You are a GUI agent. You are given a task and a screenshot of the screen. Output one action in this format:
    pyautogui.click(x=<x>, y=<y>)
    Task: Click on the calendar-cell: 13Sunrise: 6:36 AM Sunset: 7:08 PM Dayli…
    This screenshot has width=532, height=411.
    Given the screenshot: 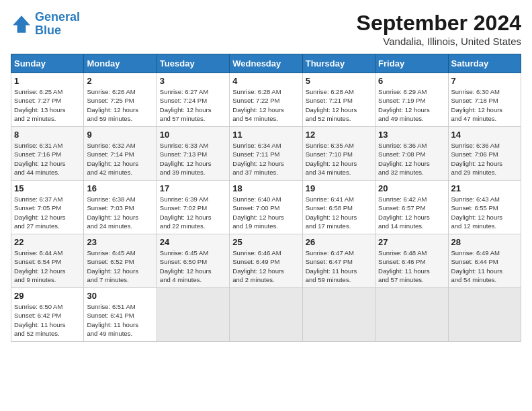 What is the action you would take?
    pyautogui.click(x=412, y=154)
    